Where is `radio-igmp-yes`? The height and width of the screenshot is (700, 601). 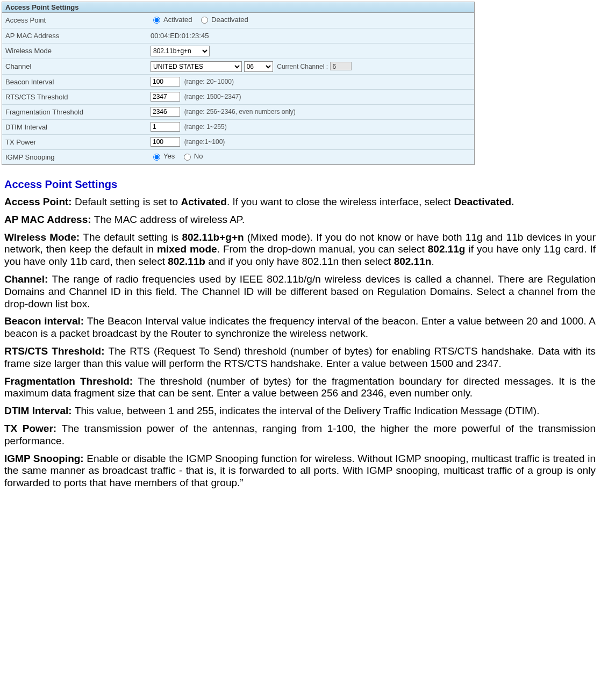
radio-igmp-yes is located at coordinates (157, 157).